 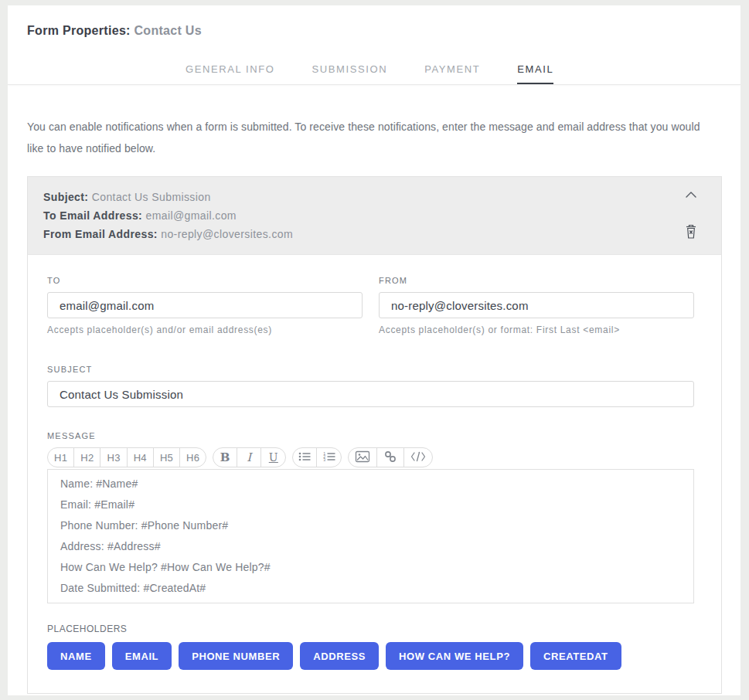 I want to click on summary-from-label: From Email Address:, so click(x=100, y=234).